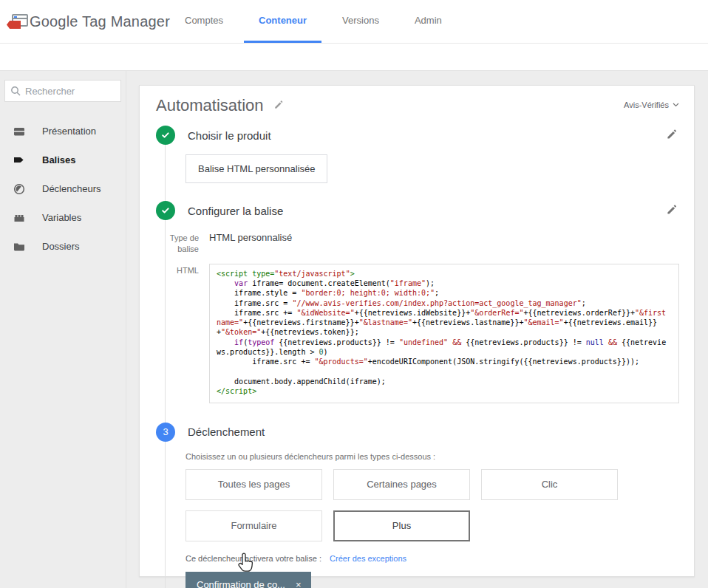 Image resolution: width=708 pixels, height=588 pixels. I want to click on trigger-formulaire: Formulaire, so click(254, 526).